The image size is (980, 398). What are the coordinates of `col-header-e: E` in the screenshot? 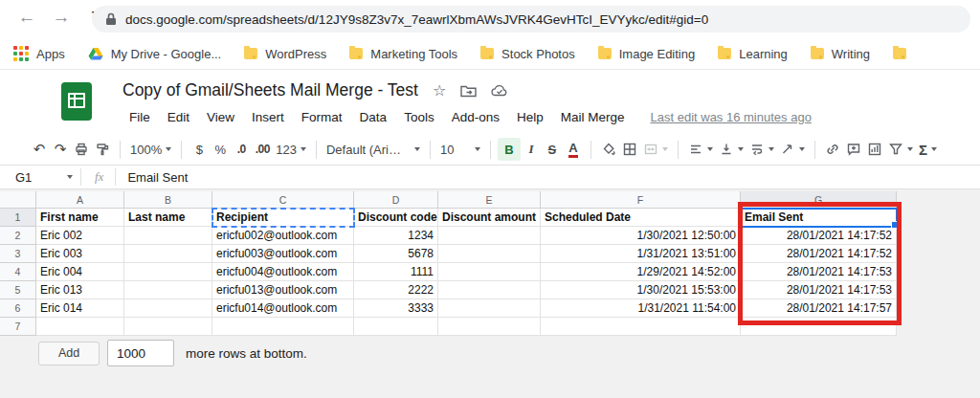 It's located at (490, 200).